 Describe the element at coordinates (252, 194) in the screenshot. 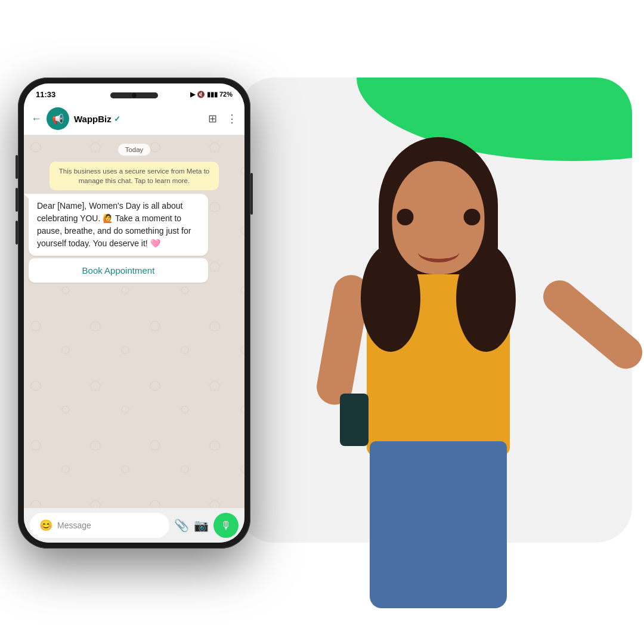

I see `power-button` at that location.